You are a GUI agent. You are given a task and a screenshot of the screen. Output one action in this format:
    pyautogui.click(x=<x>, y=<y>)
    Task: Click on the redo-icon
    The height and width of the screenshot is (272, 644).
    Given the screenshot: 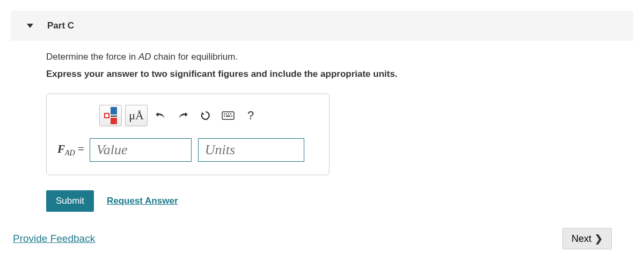 What is the action you would take?
    pyautogui.click(x=183, y=116)
    